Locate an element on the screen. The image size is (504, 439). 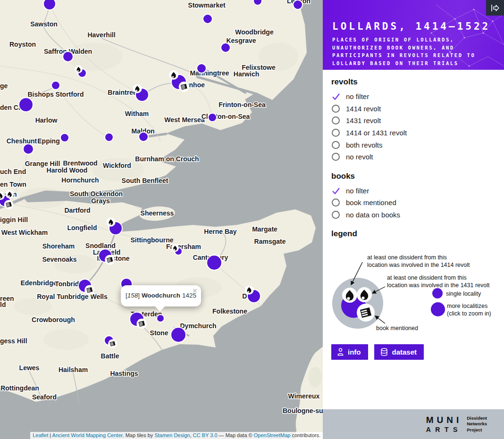
revolts-option-1414-revolt: 1414 revolt is located at coordinates (418, 109).